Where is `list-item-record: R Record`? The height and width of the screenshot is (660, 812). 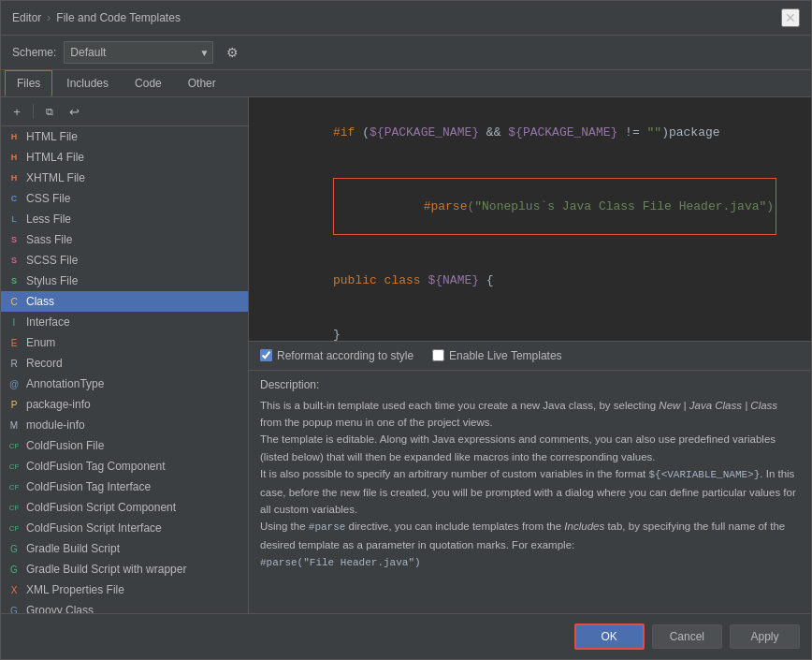
list-item-record: R Record is located at coordinates (124, 363).